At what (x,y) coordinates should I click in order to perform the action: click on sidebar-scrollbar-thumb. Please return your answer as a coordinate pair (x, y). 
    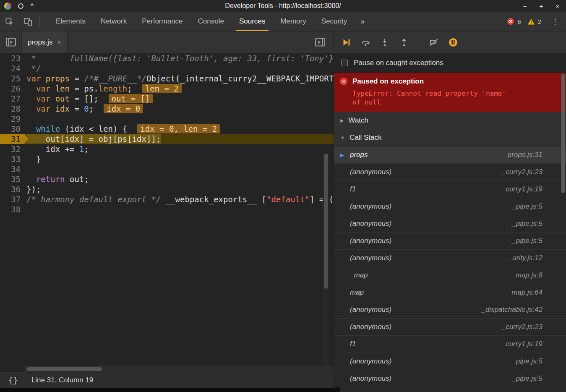
    Looking at the image, I should click on (563, 133).